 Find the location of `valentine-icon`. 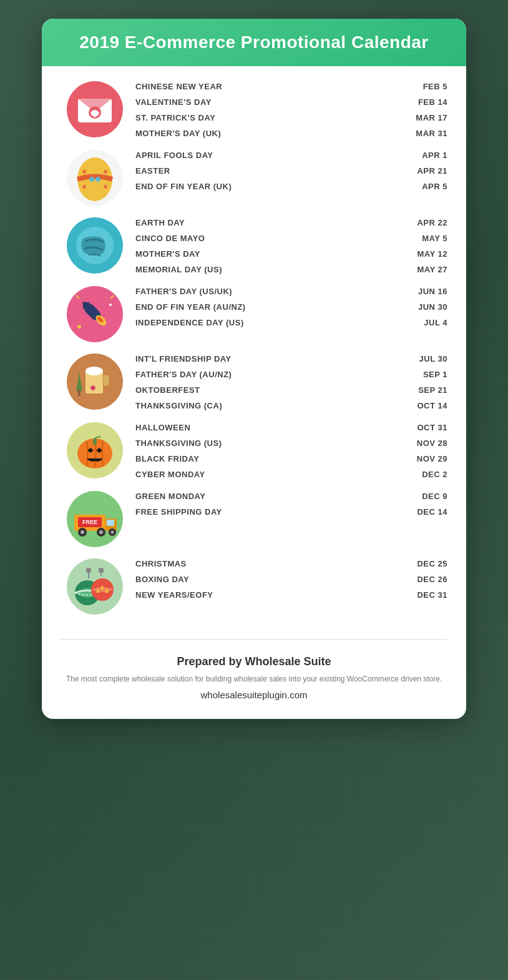

valentine-icon is located at coordinates (95, 109).